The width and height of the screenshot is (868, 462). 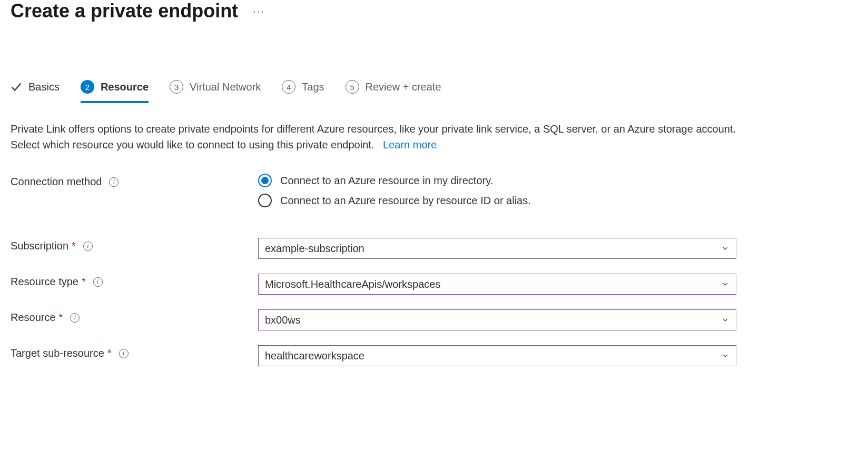 What do you see at coordinates (434, 284) in the screenshot?
I see `row-resource-type: Resource type * i Microsoft.HealthcareAp…` at bounding box center [434, 284].